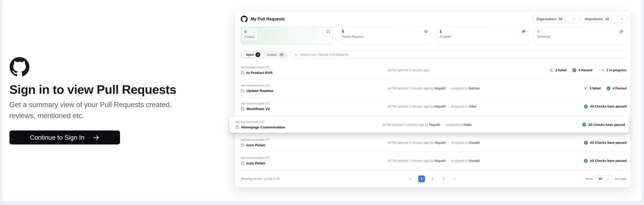 This screenshot has width=644, height=205. What do you see at coordinates (473, 106) in the screenshot?
I see `pr-assignee: Joker` at bounding box center [473, 106].